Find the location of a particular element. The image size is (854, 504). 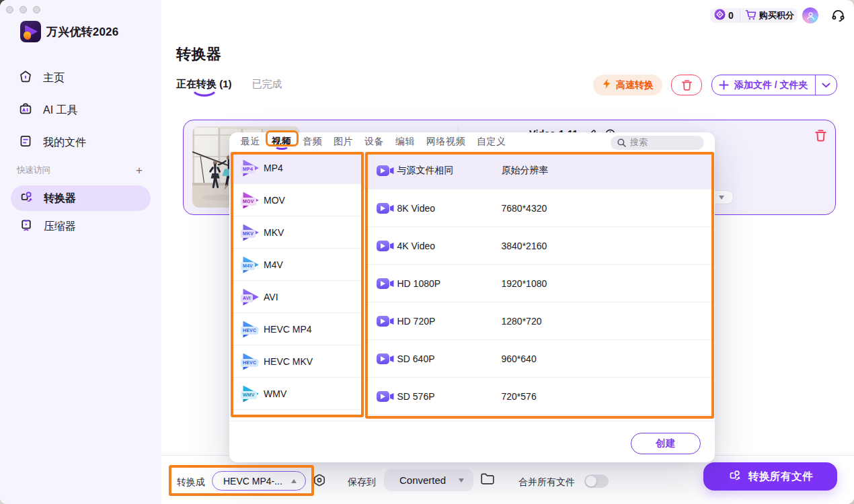

convert-all-button: 转换所有文件 is located at coordinates (771, 476).